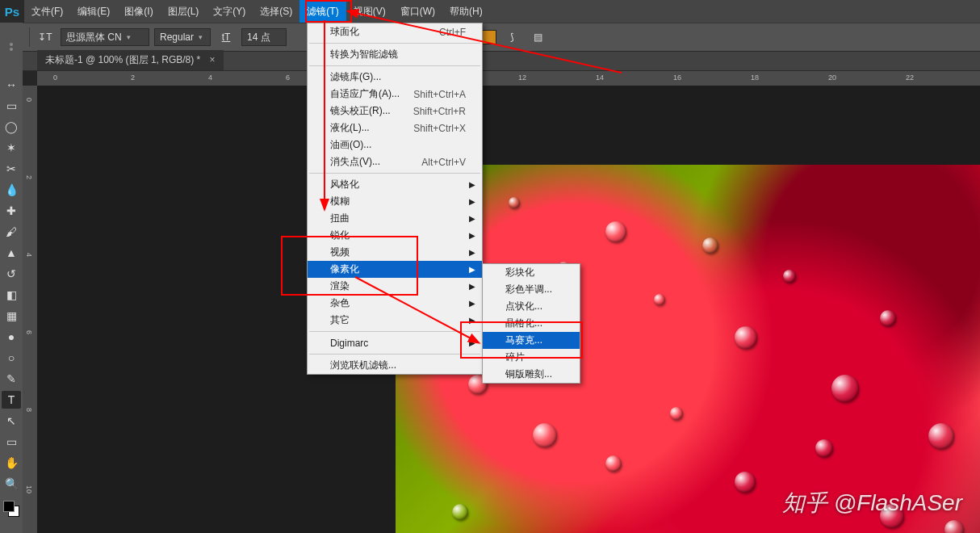 The height and width of the screenshot is (533, 980). What do you see at coordinates (395, 32) in the screenshot?
I see `menu-item-球面化: 球面化Ctrl+F` at bounding box center [395, 32].